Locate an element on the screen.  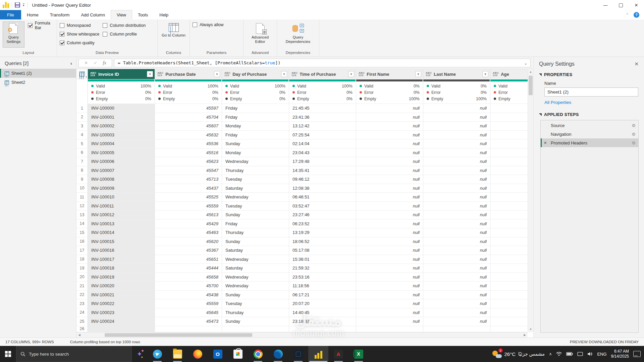
show-whitespace-checkbox: Show whitespace is located at coordinates (79, 34).